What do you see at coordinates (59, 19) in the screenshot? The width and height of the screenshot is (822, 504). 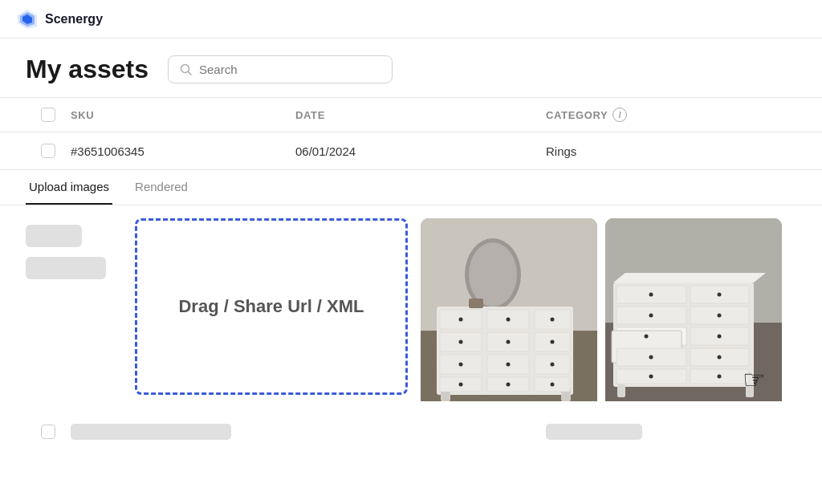 I see `logo: Scenergy` at bounding box center [59, 19].